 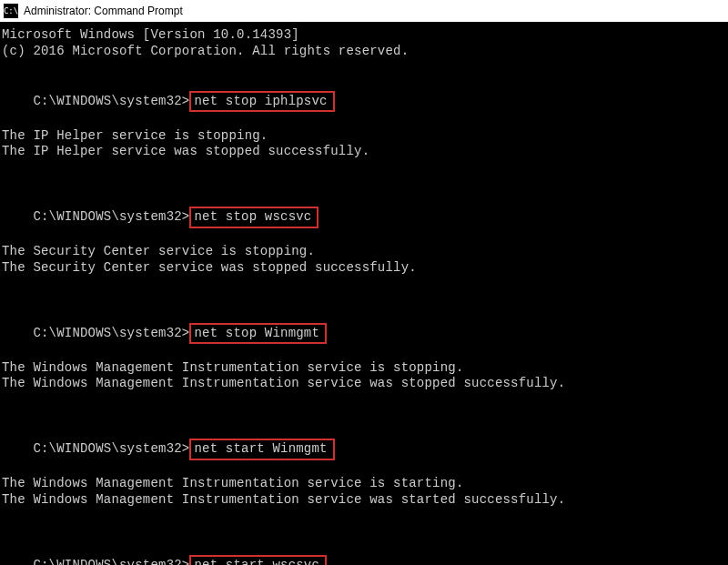 I want to click on command-highlight: net start wscsvc, so click(x=258, y=560).